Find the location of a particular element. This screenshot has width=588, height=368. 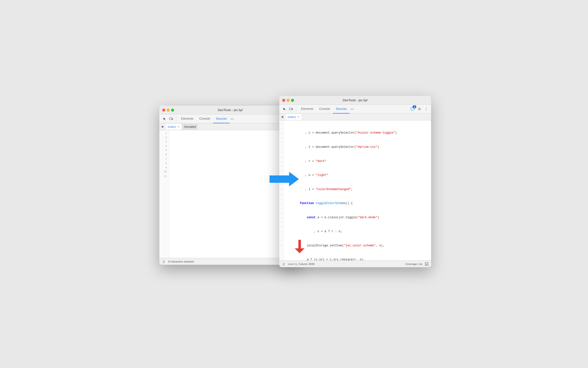

titlebar-right: DevTools - jec.fyi/ is located at coordinates (355, 100).